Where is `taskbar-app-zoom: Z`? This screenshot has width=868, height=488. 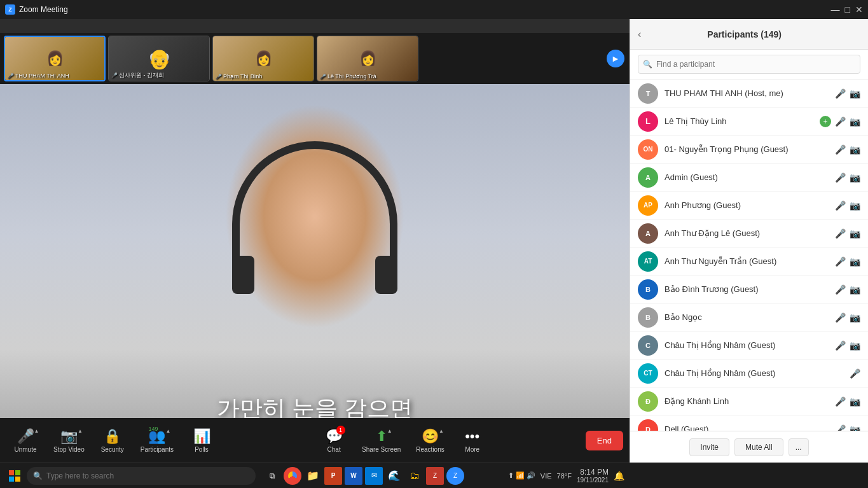
taskbar-app-zoom: Z is located at coordinates (455, 476).